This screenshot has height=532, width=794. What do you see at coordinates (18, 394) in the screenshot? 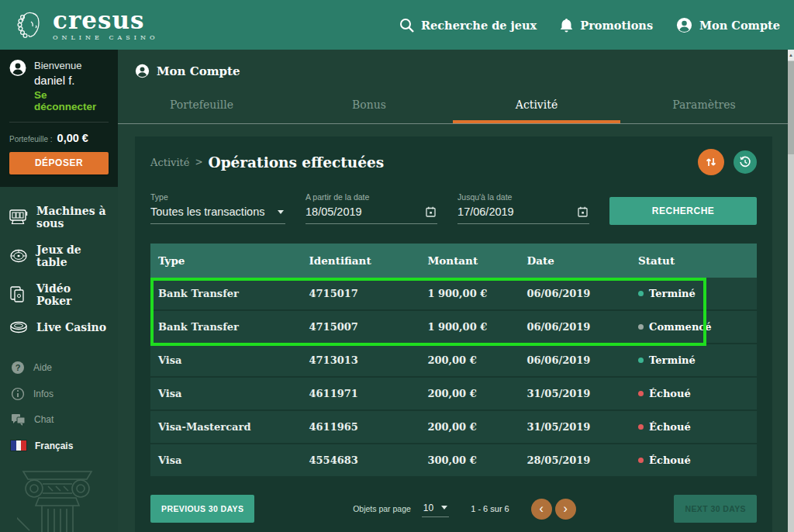
I see `info-icon` at bounding box center [18, 394].